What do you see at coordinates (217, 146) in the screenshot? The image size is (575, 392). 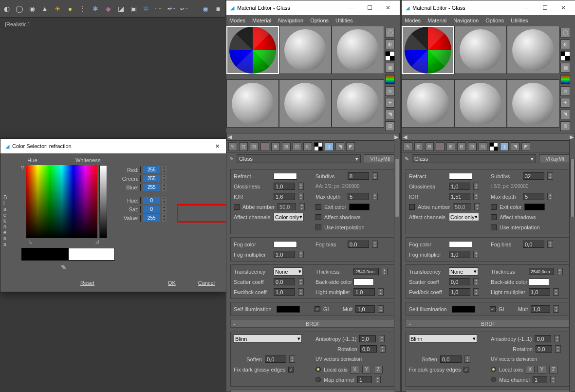 I see `close-icon: ✕` at bounding box center [217, 146].